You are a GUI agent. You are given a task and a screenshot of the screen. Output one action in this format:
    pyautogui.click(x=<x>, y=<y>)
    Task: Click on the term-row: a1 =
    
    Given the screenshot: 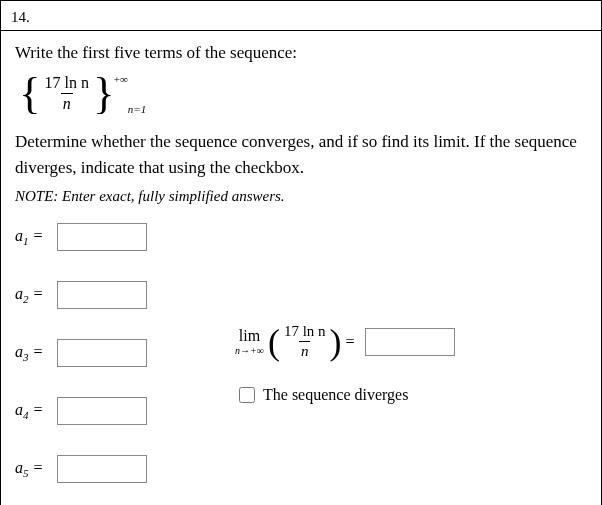 What is the action you would take?
    pyautogui.click(x=125, y=237)
    